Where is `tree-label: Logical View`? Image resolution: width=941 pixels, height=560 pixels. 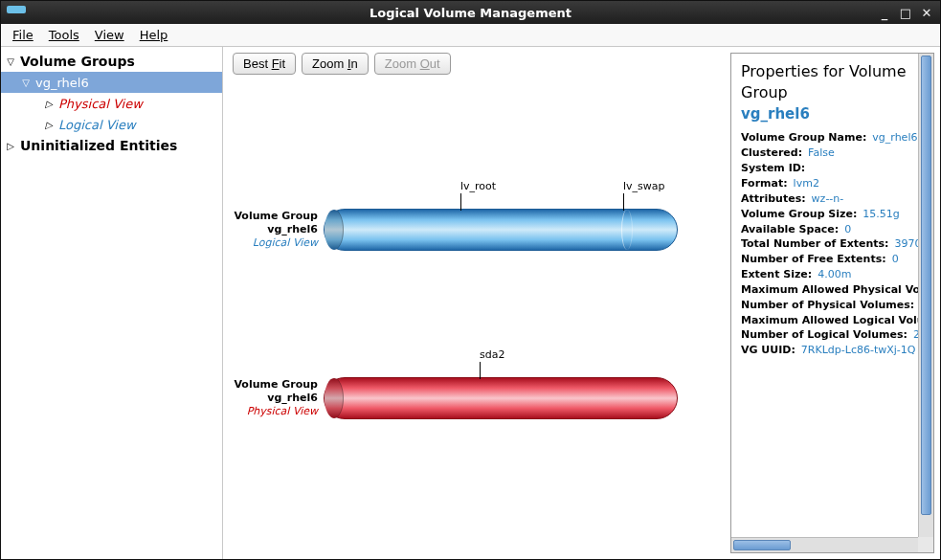 tree-label: Logical View is located at coordinates (98, 124).